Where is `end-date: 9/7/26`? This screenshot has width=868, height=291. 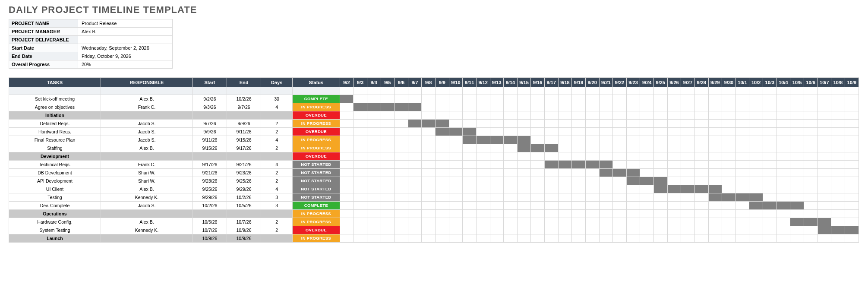 end-date: 9/7/26 is located at coordinates (244, 107).